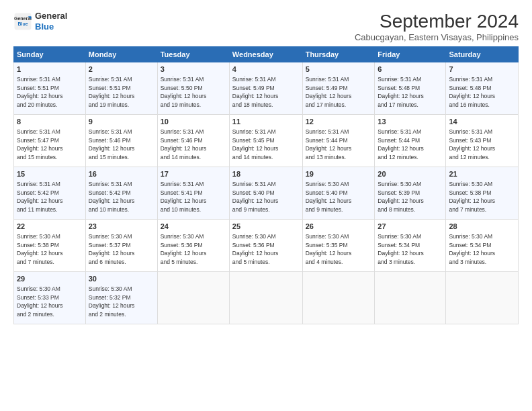 This screenshot has height=411, width=532. Describe the element at coordinates (482, 89) in the screenshot. I see `table-row: 7Sunrise: 5:31 AM Sunset: 5:48 PM Daylig…` at that location.